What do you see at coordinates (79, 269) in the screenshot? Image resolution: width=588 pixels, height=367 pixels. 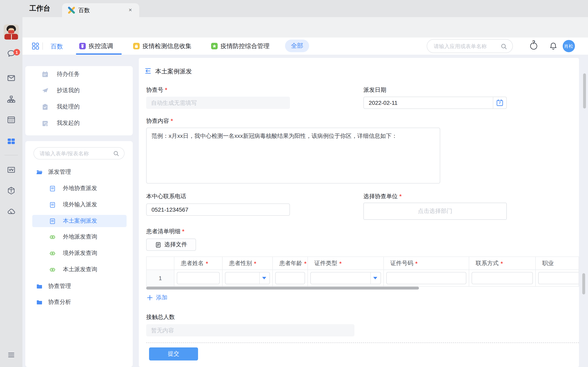 I see `tree-item-bentu-paifa-chaxun: 本土派发查询` at bounding box center [79, 269].